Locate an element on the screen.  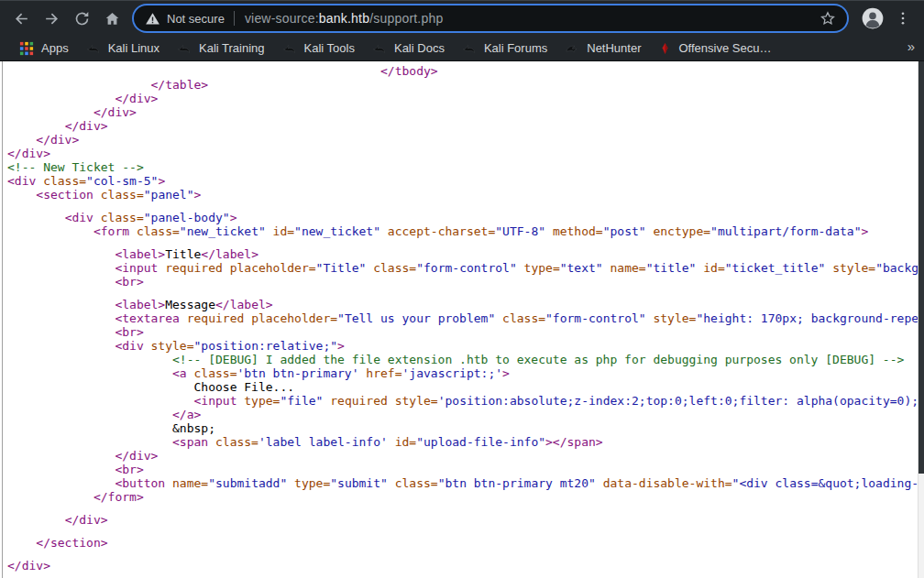
bookmark-item: Kali Forums is located at coordinates (504, 49).